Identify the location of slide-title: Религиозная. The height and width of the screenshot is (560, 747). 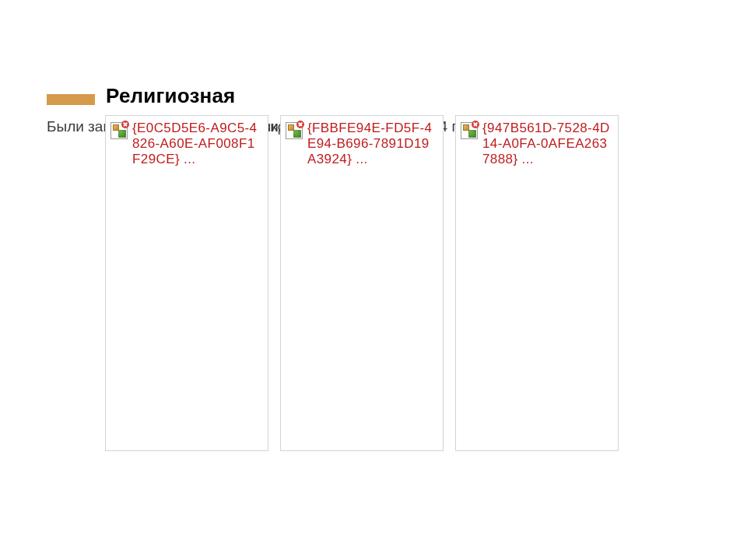
(170, 96).